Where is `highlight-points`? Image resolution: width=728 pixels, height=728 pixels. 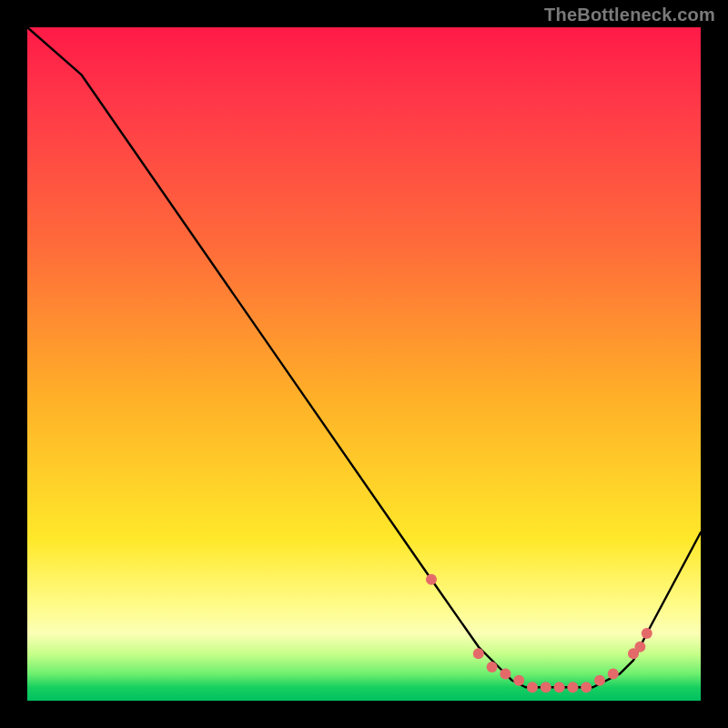
highlight-points is located at coordinates (539, 633).